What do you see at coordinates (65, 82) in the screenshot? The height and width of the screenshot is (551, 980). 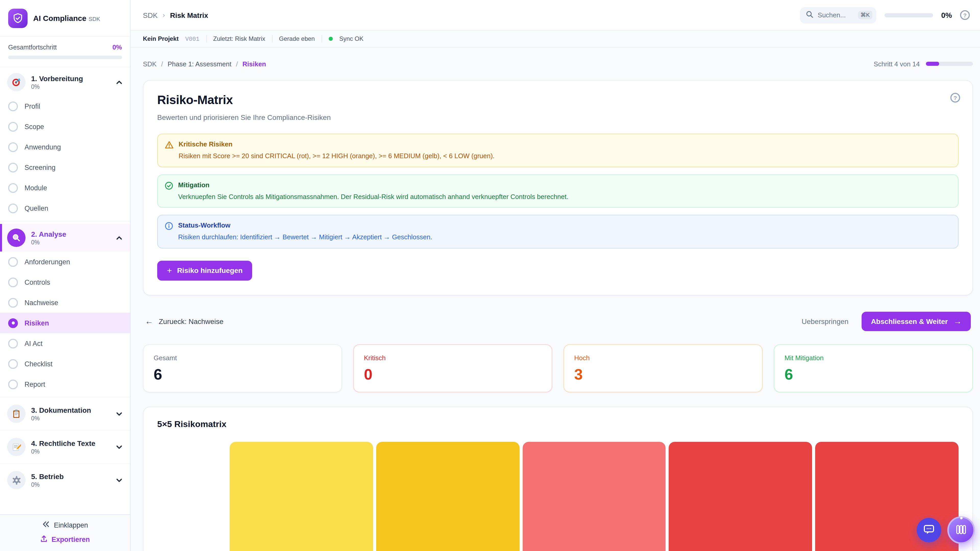 I see `sidebar-section-vorbereitung: 1. Vorbereitung 0%` at bounding box center [65, 82].